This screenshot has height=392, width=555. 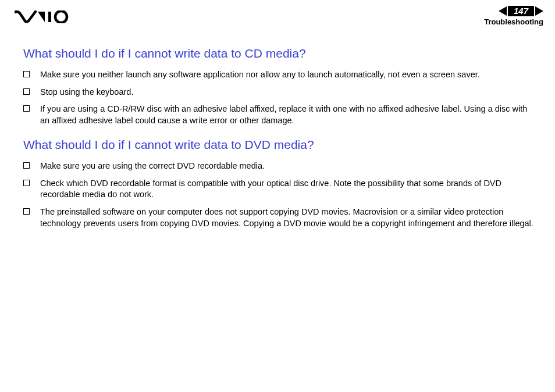 I want to click on item-text: Stop using the keyboard., so click(x=287, y=92).